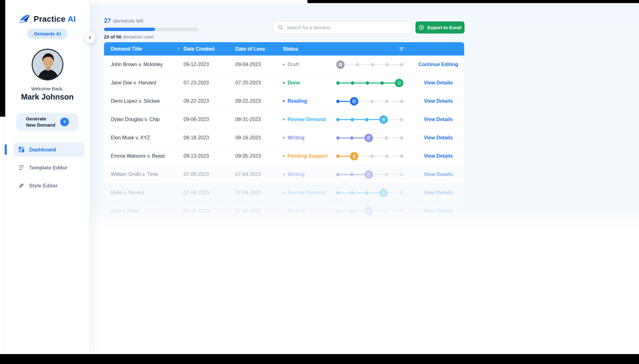 The height and width of the screenshot is (364, 639). I want to click on plus-icon: +, so click(65, 122).